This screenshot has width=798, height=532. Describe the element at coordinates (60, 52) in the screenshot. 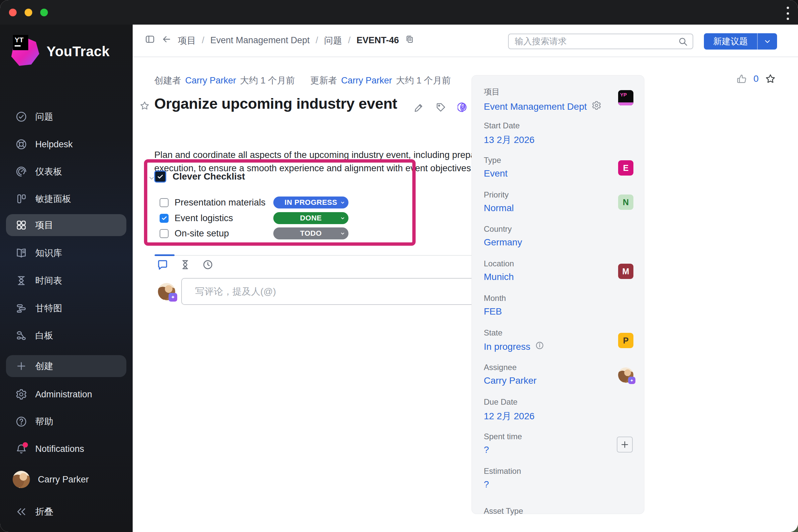

I see `youtrack-logo: YT YouTrack` at that location.